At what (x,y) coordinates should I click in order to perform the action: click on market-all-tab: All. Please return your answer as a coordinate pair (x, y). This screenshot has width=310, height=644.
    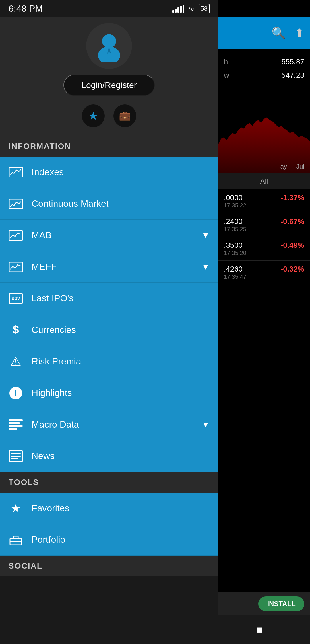
    Looking at the image, I should click on (264, 181).